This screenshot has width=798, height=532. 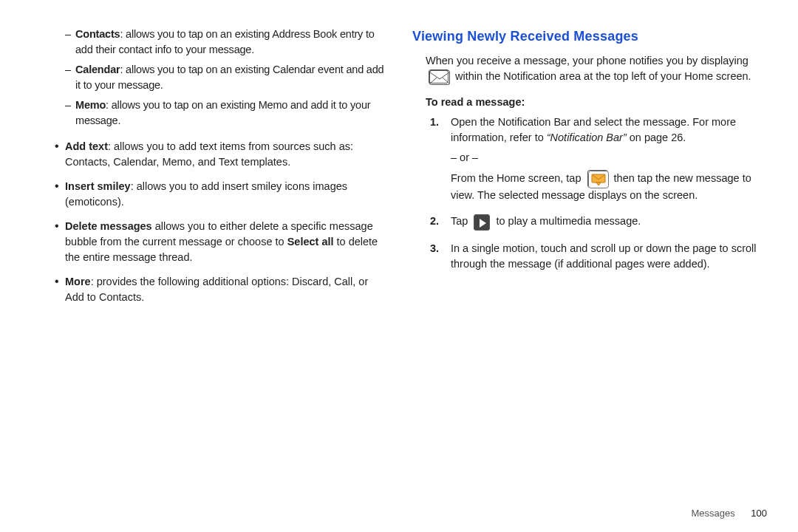 What do you see at coordinates (598, 179) in the screenshot?
I see `message-app-icon` at bounding box center [598, 179].